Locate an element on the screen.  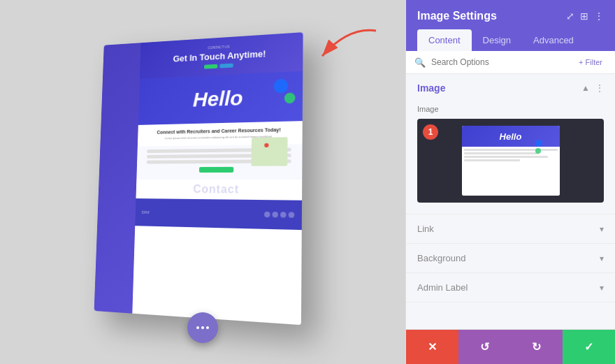
filter-button: + Filter is located at coordinates (591, 62).